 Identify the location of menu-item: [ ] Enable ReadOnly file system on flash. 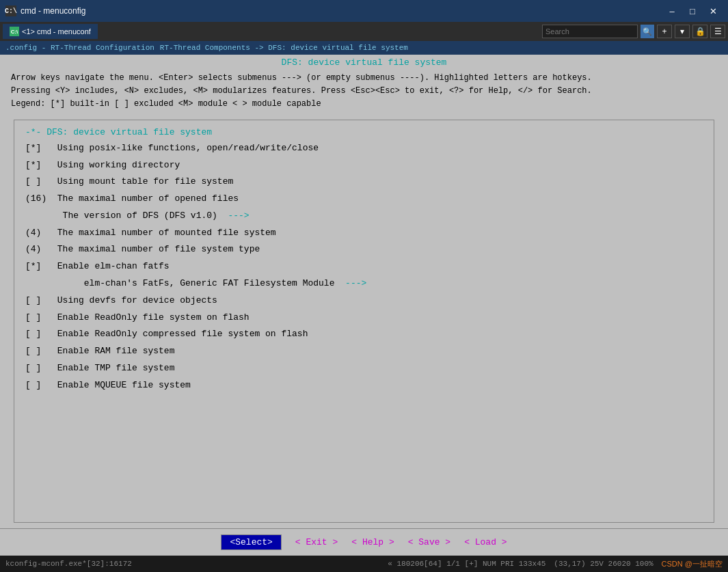
(364, 317).